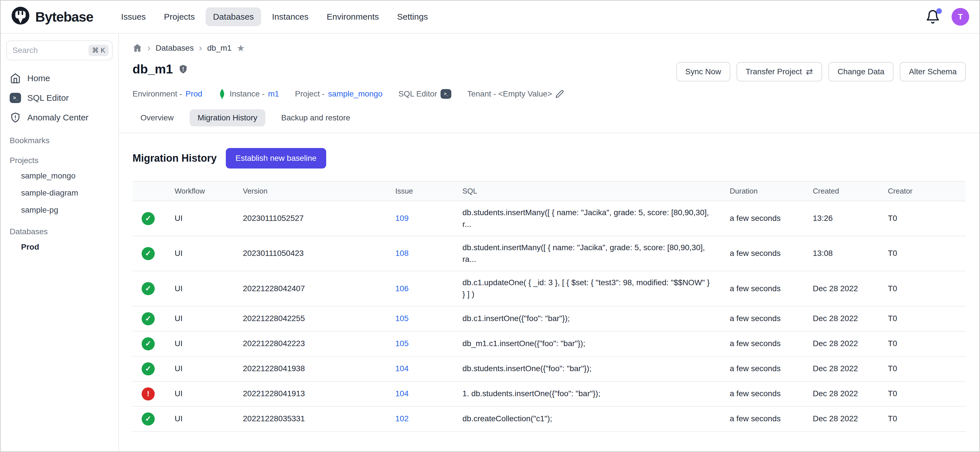 The image size is (980, 452). What do you see at coordinates (233, 17) in the screenshot?
I see `nav-item-databases: Databases` at bounding box center [233, 17].